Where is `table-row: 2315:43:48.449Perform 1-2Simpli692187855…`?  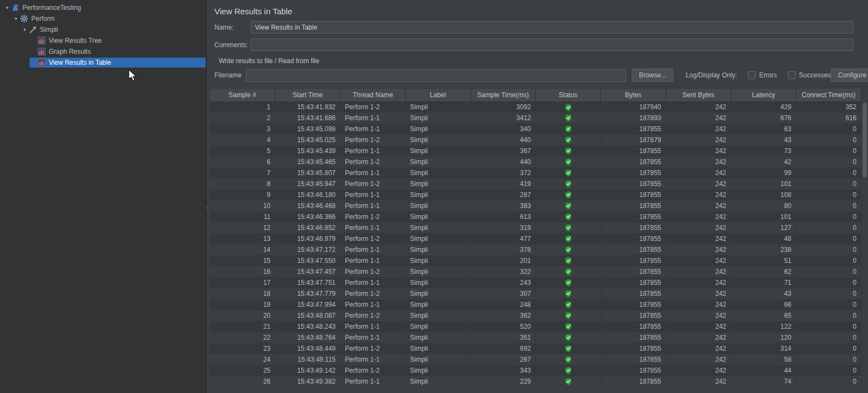 table-row: 2315:43:48.449Perform 1-2Simpli692187855… is located at coordinates (536, 349).